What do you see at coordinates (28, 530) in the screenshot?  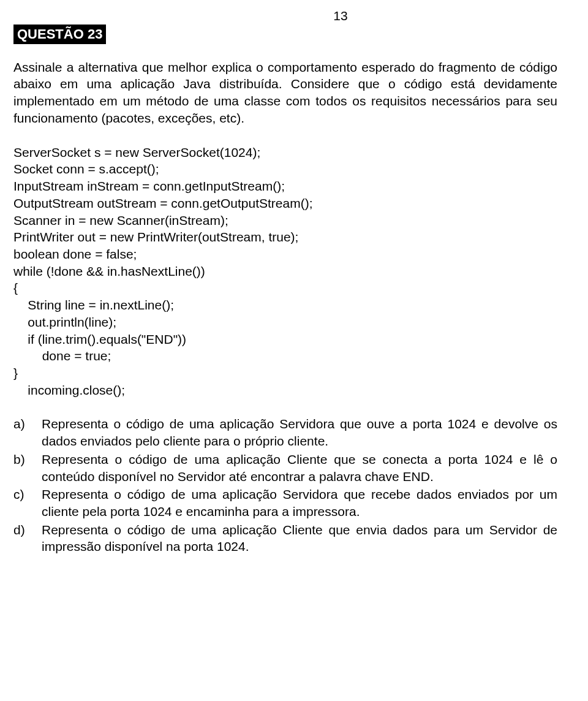 I see `option-label: d)` at bounding box center [28, 530].